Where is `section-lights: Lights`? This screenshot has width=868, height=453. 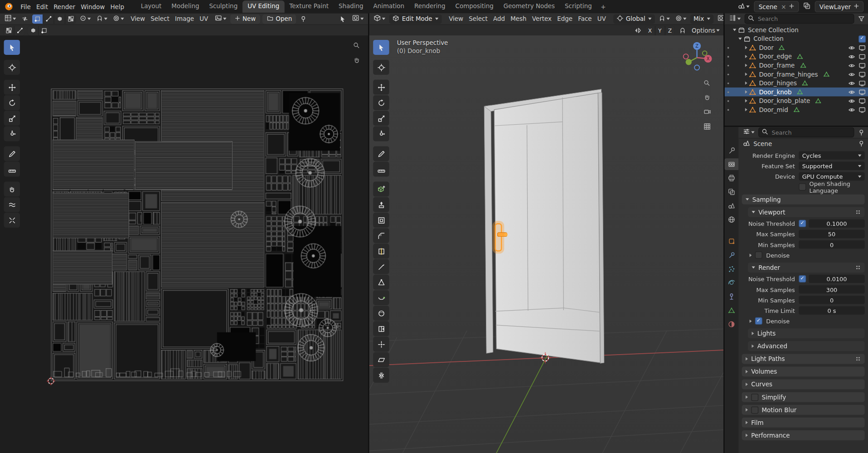
section-lights: Lights is located at coordinates (806, 333).